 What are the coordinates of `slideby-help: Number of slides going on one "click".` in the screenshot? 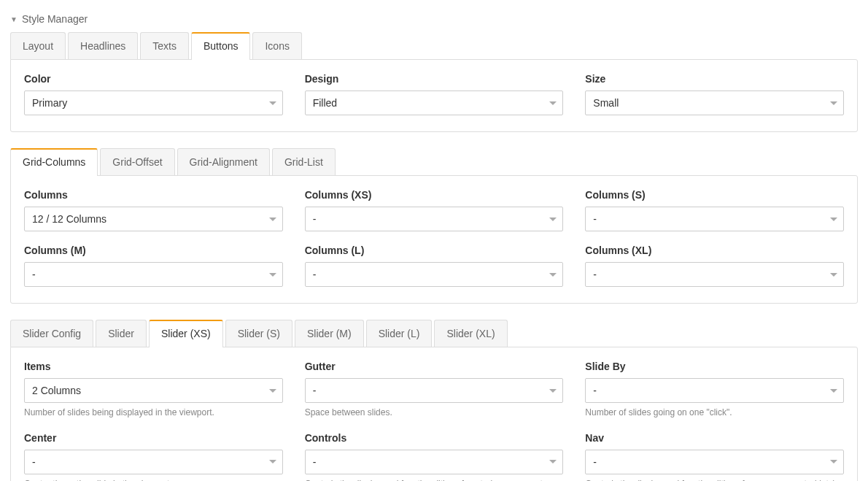 It's located at (715, 413).